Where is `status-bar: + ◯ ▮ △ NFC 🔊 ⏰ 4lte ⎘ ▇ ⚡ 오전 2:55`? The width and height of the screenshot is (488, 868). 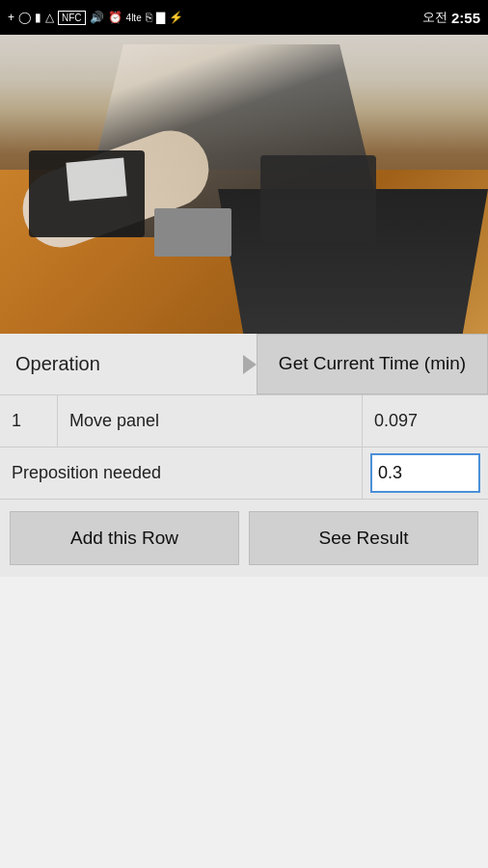 status-bar: + ◯ ▮ △ NFC 🔊 ⏰ 4lte ⎘ ▇ ⚡ 오전 2:55 is located at coordinates (244, 17).